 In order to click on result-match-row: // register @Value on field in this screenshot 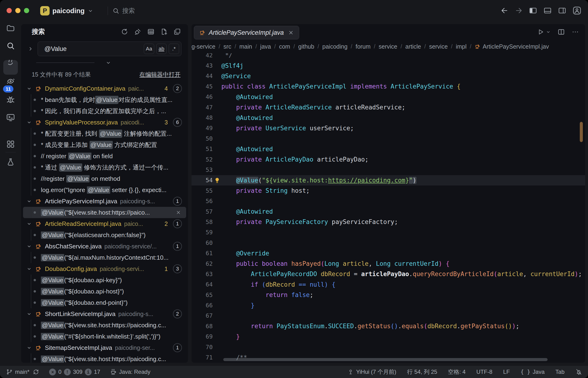, I will do `click(105, 156)`.